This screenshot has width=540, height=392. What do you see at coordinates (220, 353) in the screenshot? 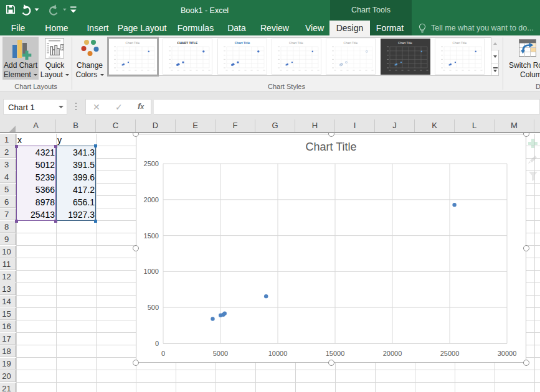
I see `svg-text: 5000` at bounding box center [220, 353].